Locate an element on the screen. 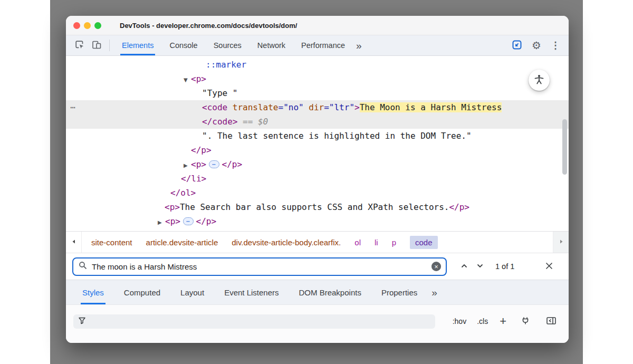 This screenshot has height=364, width=633. filter-box is located at coordinates (254, 322).